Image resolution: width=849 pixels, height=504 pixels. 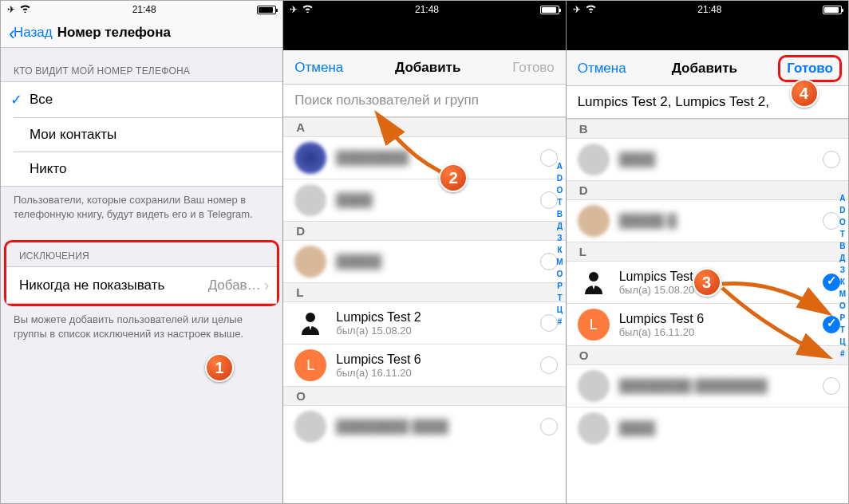 What do you see at coordinates (41, 100) in the screenshot?
I see `option-label: Все` at bounding box center [41, 100].